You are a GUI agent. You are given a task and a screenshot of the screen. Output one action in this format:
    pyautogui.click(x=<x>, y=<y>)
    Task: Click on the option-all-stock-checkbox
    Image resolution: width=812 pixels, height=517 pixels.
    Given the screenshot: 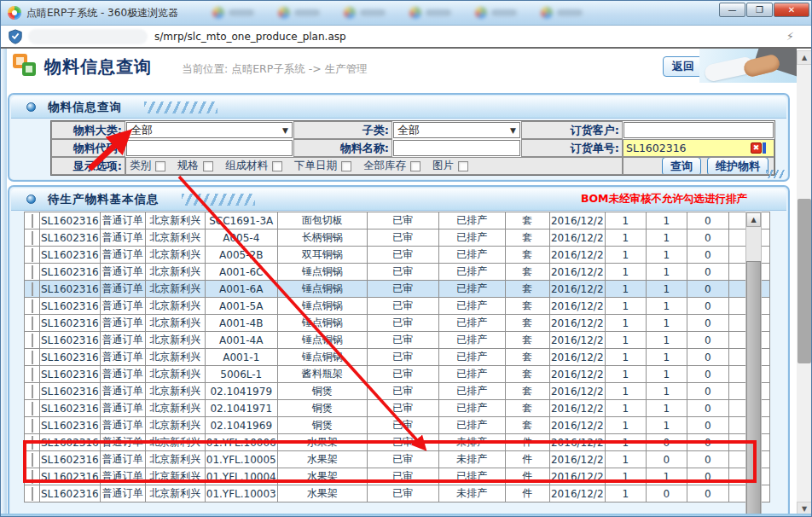 What is the action you would take?
    pyautogui.click(x=415, y=166)
    